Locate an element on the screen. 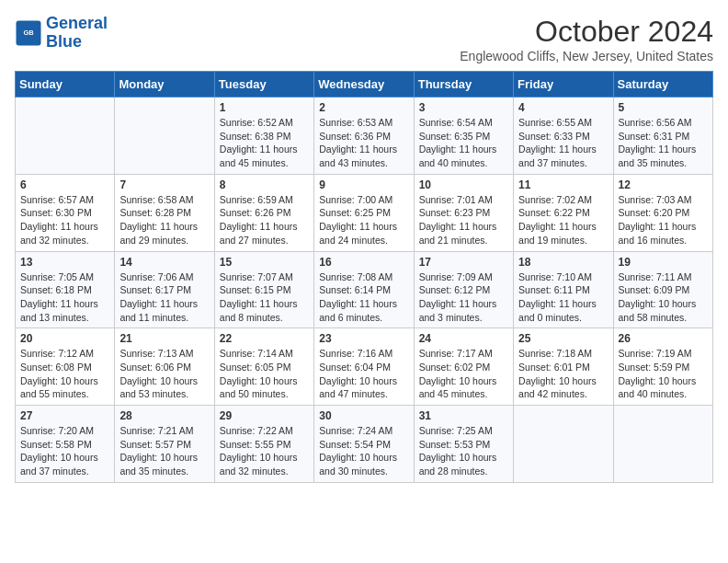  day-details: Sunrise: 7:12 AM Sunset: 6:08 PM Dayligh… is located at coordinates (64, 373).